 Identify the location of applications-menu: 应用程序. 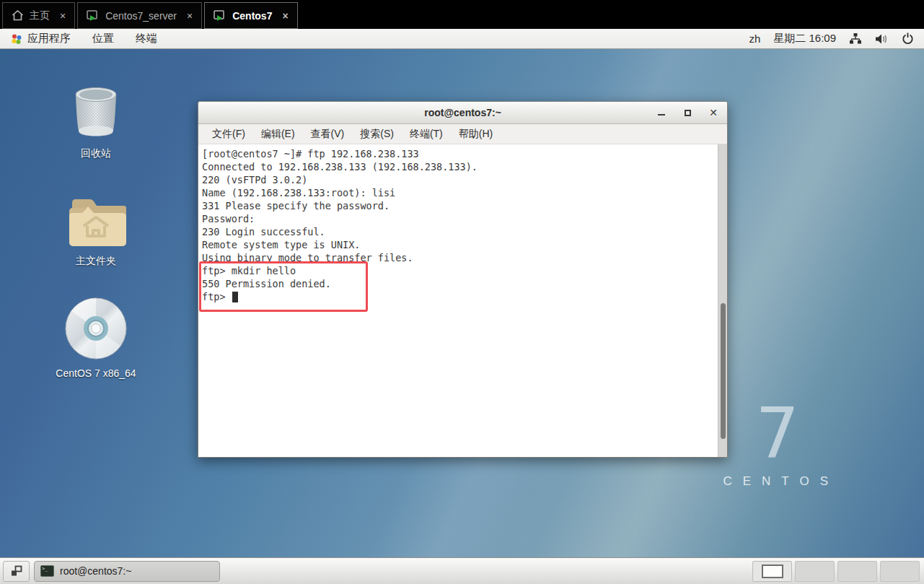
(40, 39).